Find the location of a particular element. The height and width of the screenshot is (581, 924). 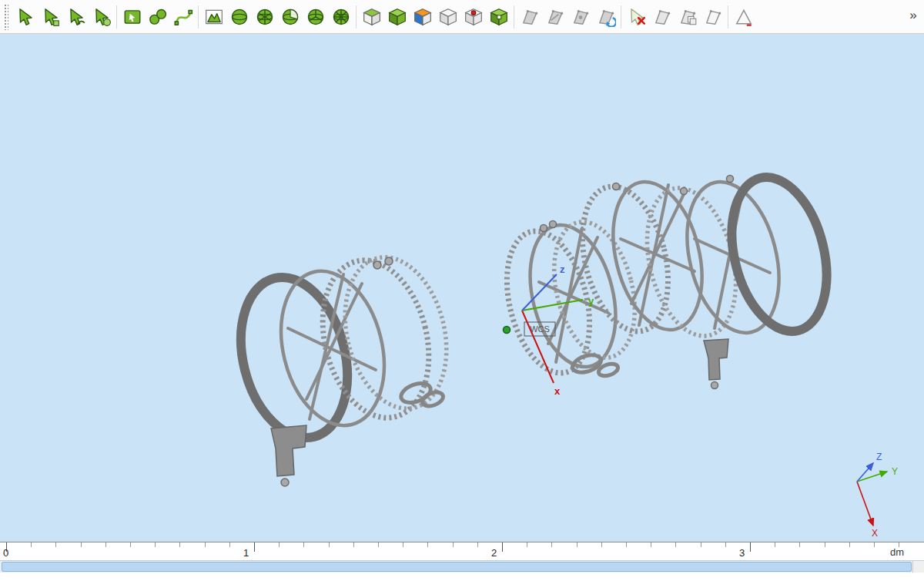

ruler-mark-0: 0 is located at coordinates (6, 553).